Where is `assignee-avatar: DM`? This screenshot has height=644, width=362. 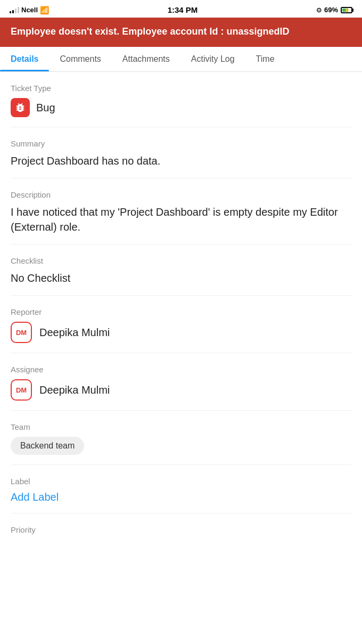
assignee-avatar: DM is located at coordinates (21, 390).